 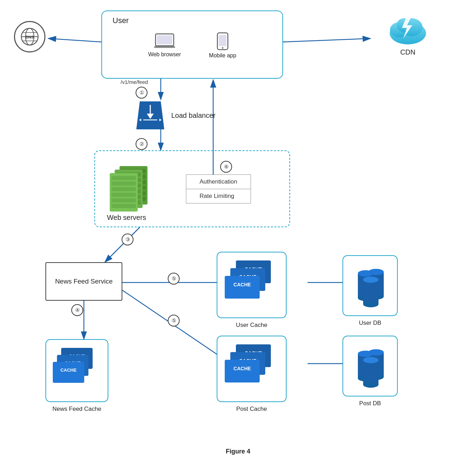 What do you see at coordinates (142, 144) in the screenshot?
I see `step-2-circle: ②` at bounding box center [142, 144].